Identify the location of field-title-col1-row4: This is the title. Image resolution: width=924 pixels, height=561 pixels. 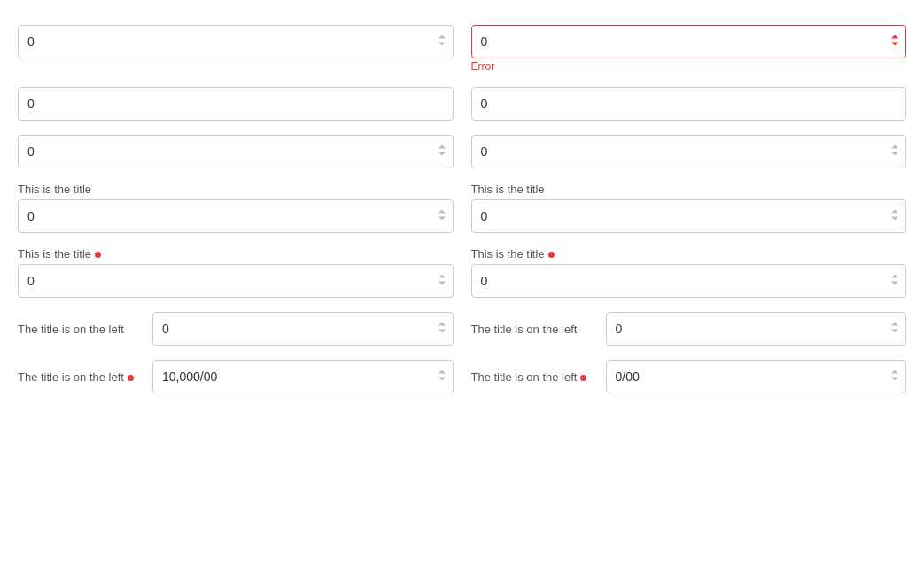
(689, 253).